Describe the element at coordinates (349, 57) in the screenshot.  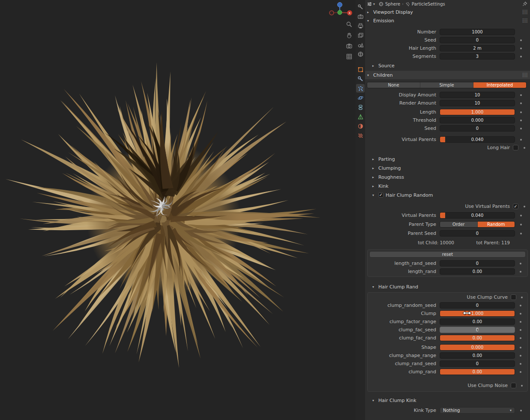
I see `orthographic-grid-icon` at that location.